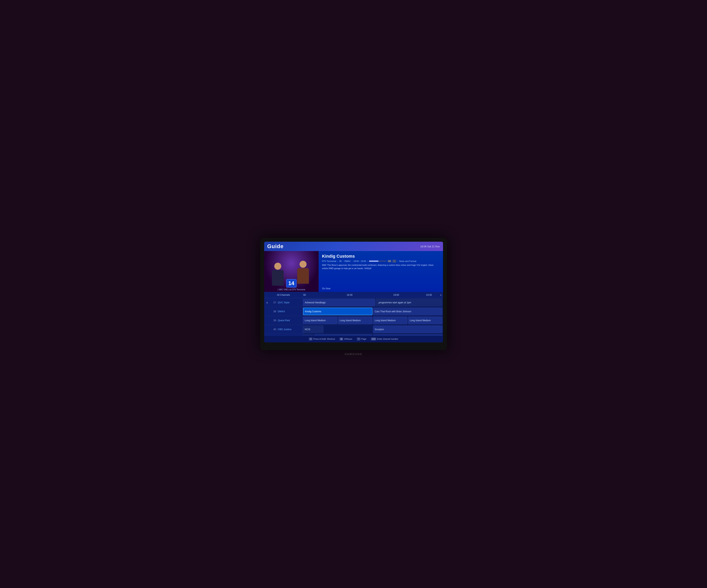  Describe the element at coordinates (292, 271) in the screenshot. I see `thumbnail-content: 14 1 BBC ONE Lon DTV Terrestrial` at that location.